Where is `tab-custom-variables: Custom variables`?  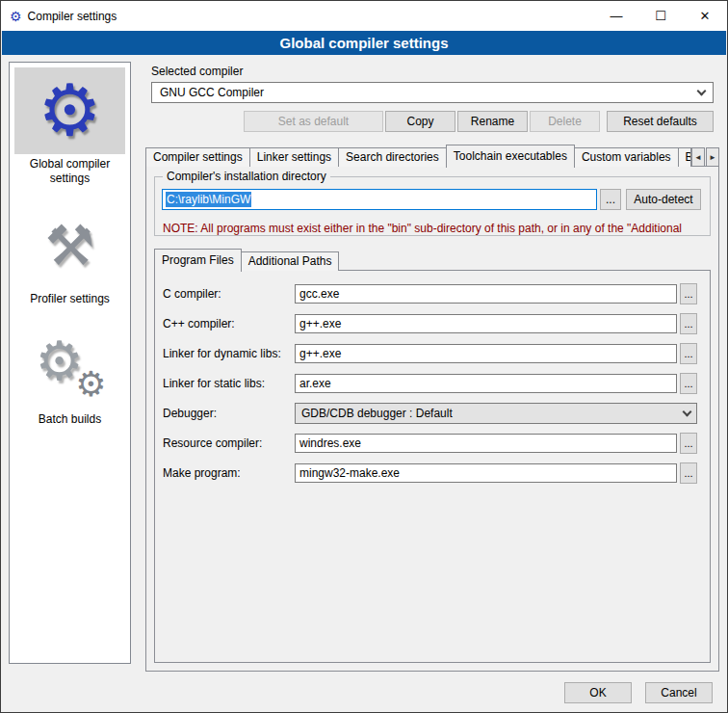
tab-custom-variables: Custom variables is located at coordinates (626, 157).